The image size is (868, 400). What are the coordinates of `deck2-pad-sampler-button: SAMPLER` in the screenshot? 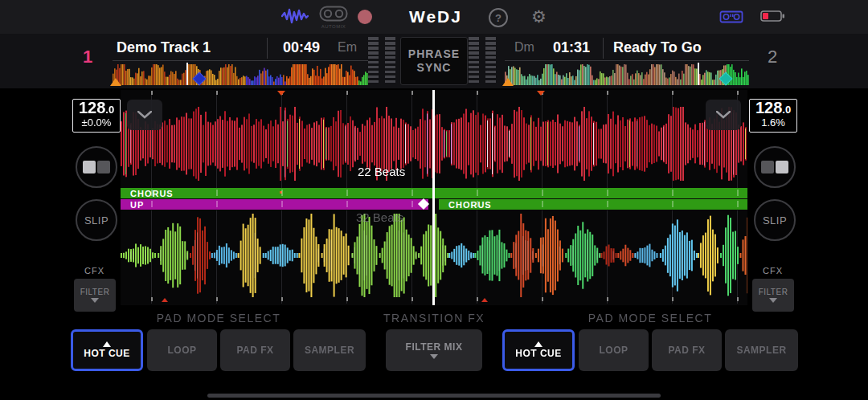 It's located at (762, 350).